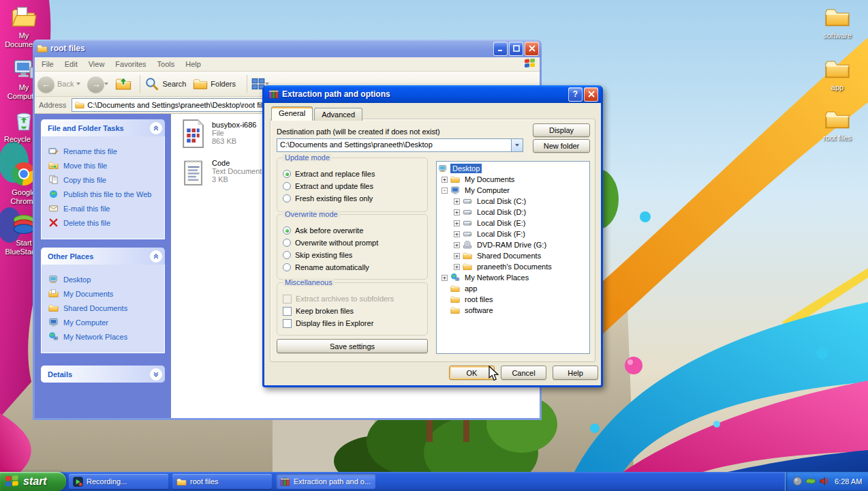 The width and height of the screenshot is (868, 491). What do you see at coordinates (222, 481) in the screenshot?
I see `taskbar-item-root-files: root files` at bounding box center [222, 481].